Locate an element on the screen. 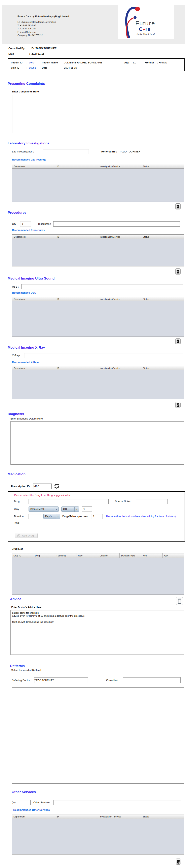 The width and height of the screenshot is (187, 868). section-title-lab: Laboratory Investigations is located at coordinates (98, 144).